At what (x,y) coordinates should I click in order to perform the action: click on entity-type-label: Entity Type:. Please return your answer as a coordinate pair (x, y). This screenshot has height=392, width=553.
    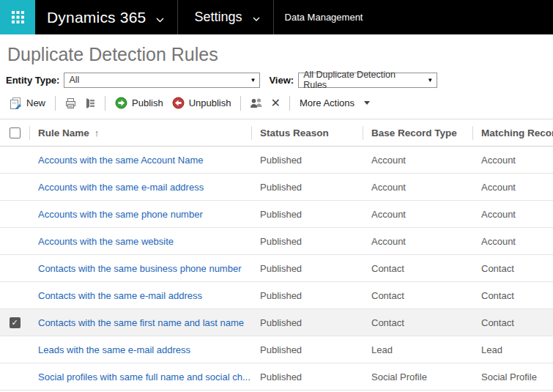
    Looking at the image, I should click on (32, 81).